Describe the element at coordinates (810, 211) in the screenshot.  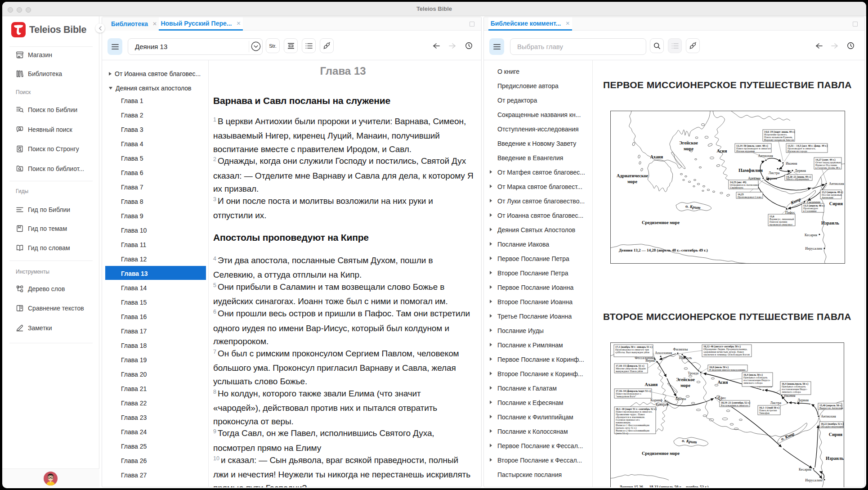
I see `svg-text: в Саламине` at that location.